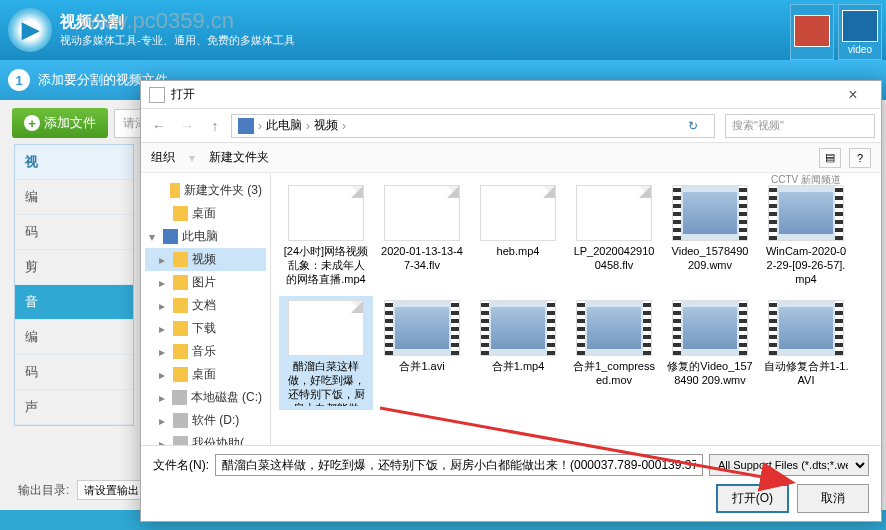  I want to click on view-mode-icon: ▤, so click(830, 158).